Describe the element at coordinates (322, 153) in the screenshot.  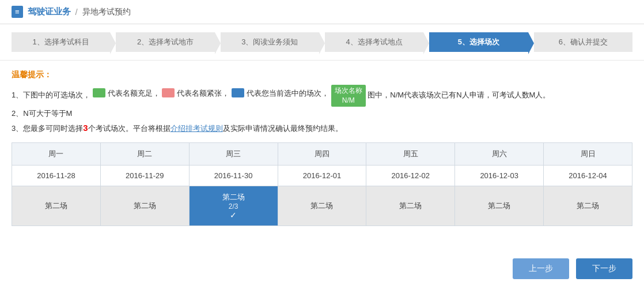
I see `col-thu: 周四` at that location.